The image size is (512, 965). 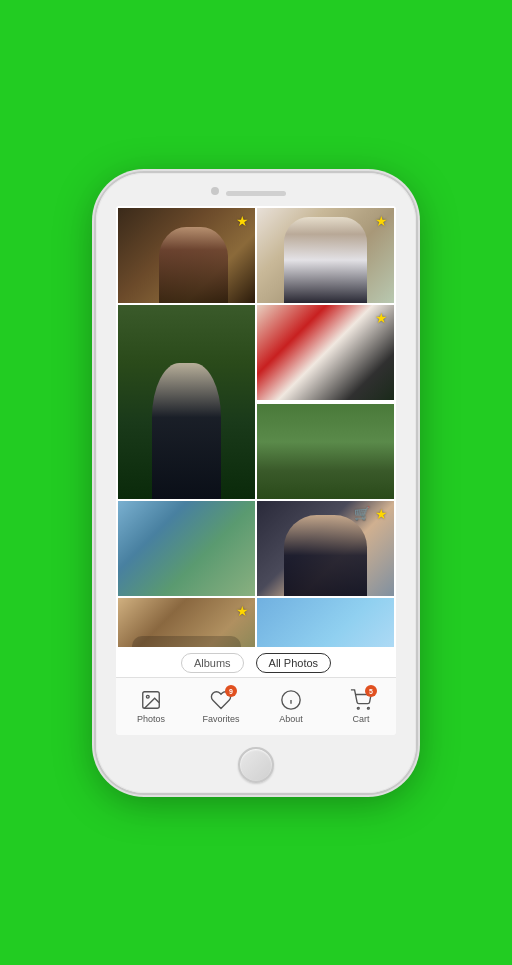 What do you see at coordinates (291, 700) in the screenshot?
I see `info-icon` at bounding box center [291, 700].